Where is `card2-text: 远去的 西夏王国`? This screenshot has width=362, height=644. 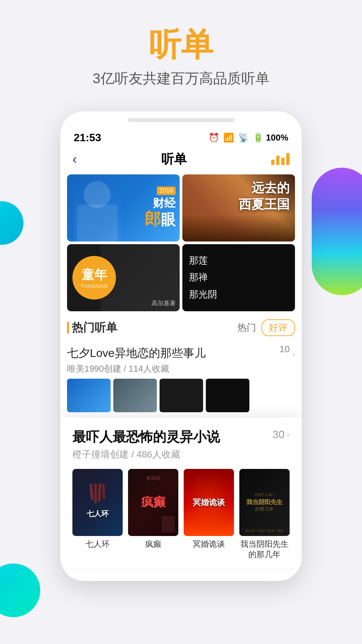 card2-text: 远去的 西夏王国 is located at coordinates (264, 197).